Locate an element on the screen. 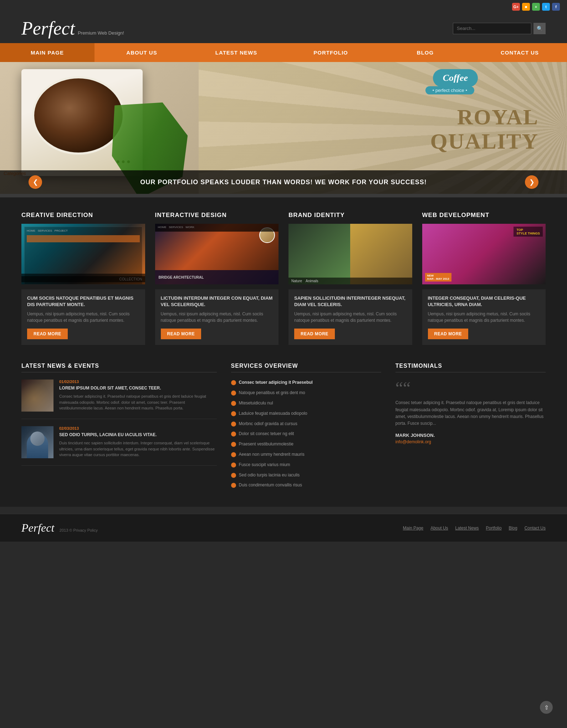  footer-nav-contact: Contact Us is located at coordinates (535, 528).